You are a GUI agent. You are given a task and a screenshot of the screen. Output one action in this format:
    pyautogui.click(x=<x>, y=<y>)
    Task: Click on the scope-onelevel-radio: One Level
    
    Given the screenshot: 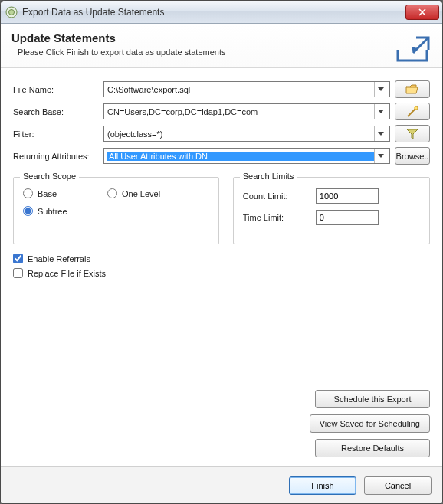 What is the action you would take?
    pyautogui.click(x=149, y=193)
    